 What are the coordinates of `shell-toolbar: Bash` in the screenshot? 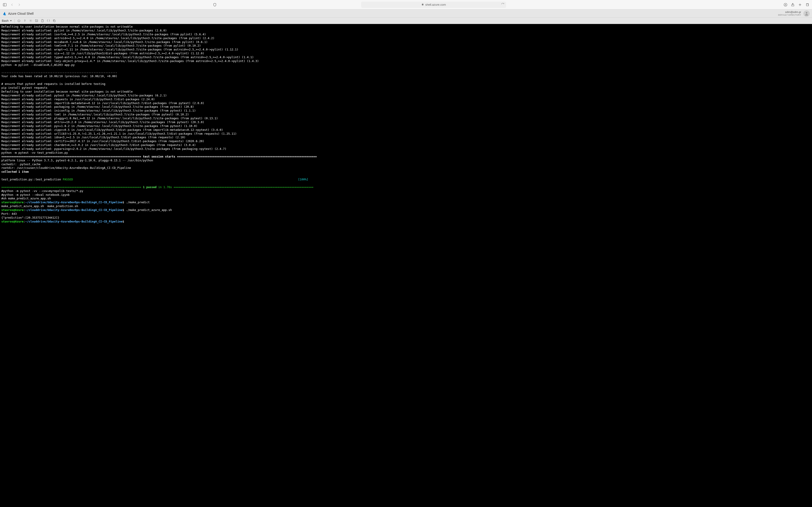 It's located at (406, 21).